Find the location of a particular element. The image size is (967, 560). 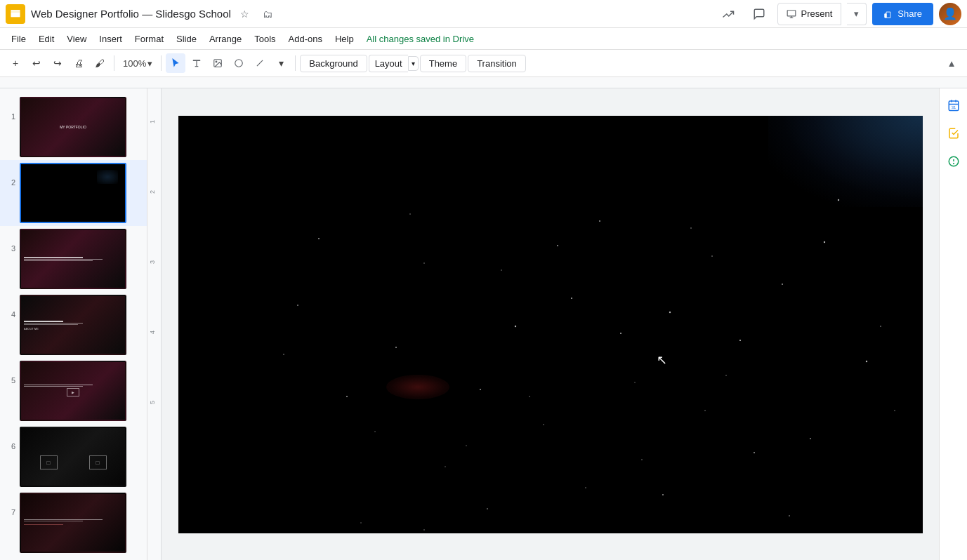

slide-number-5: 5 is located at coordinates (11, 373).